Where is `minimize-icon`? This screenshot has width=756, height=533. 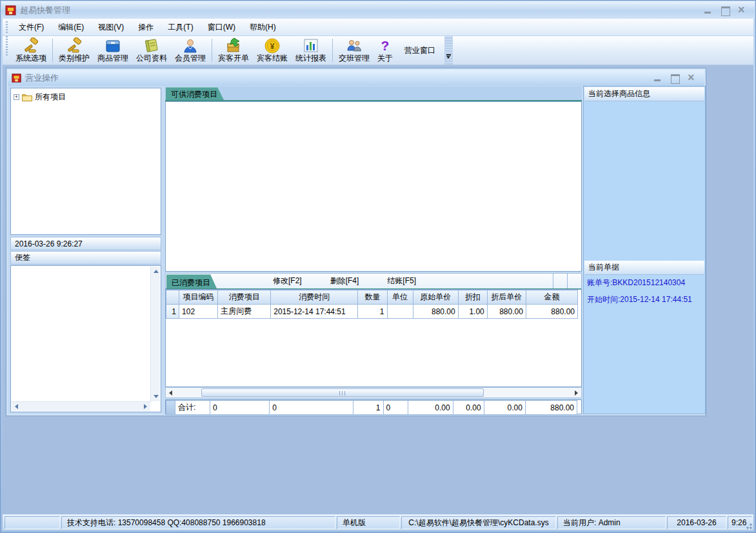 minimize-icon is located at coordinates (708, 10).